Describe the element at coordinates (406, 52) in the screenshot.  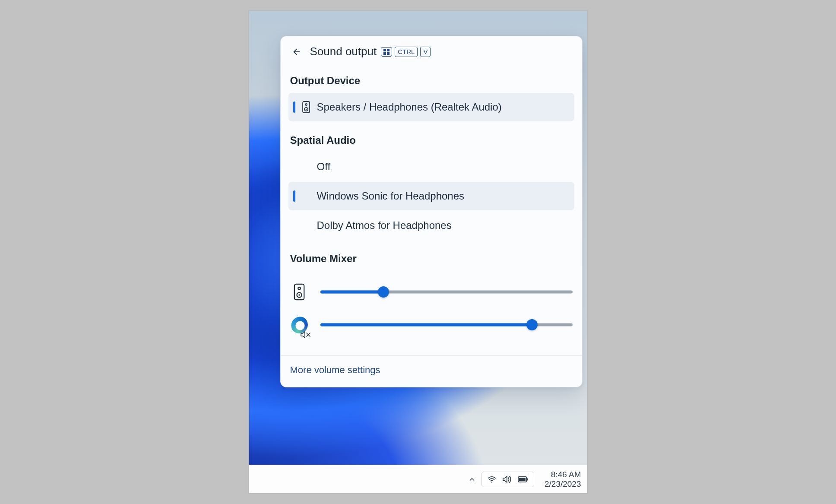
I see `shortcut-badges: CTRL V` at that location.